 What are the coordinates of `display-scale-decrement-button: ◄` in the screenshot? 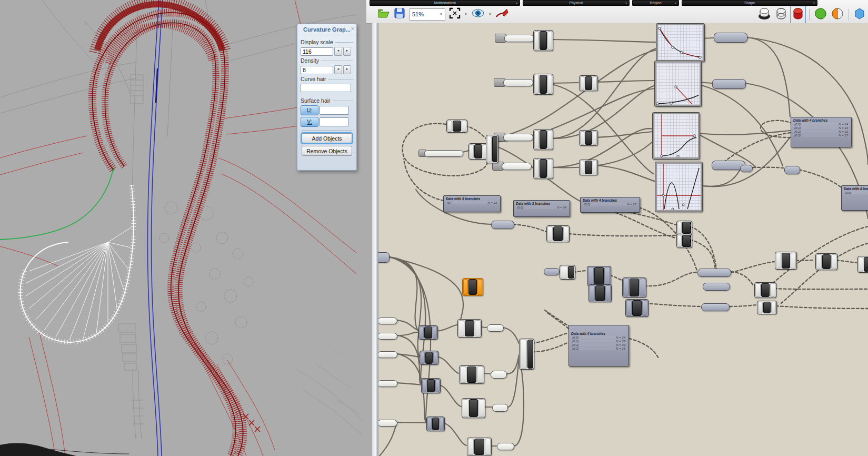 It's located at (338, 52).